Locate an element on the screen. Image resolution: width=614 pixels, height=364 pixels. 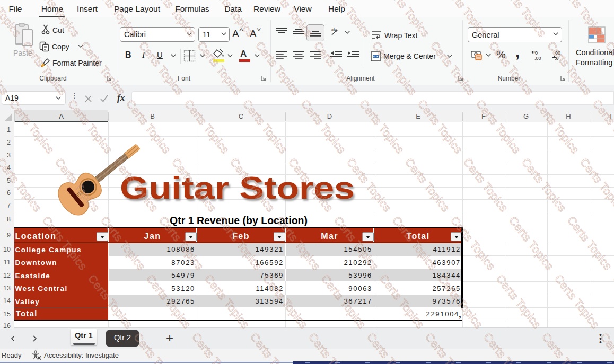
svg-text: 00 is located at coordinates (558, 53).